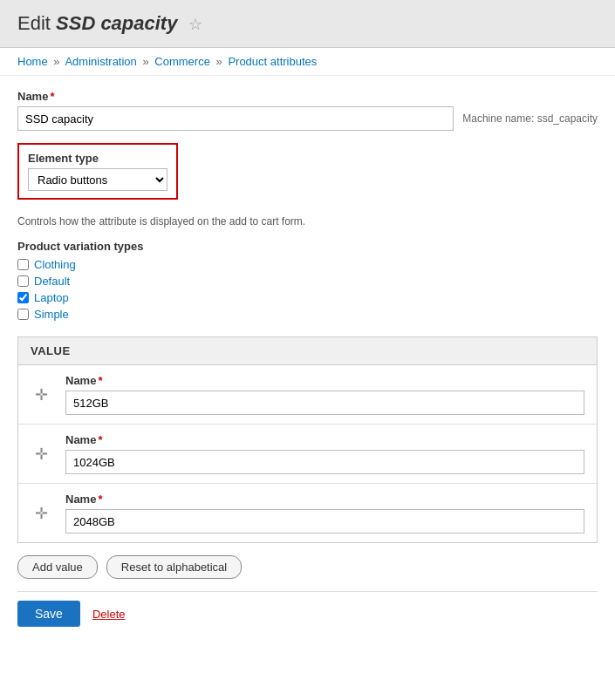  What do you see at coordinates (55, 265) in the screenshot?
I see `checkbox-clothing-label: Clothing` at bounding box center [55, 265].